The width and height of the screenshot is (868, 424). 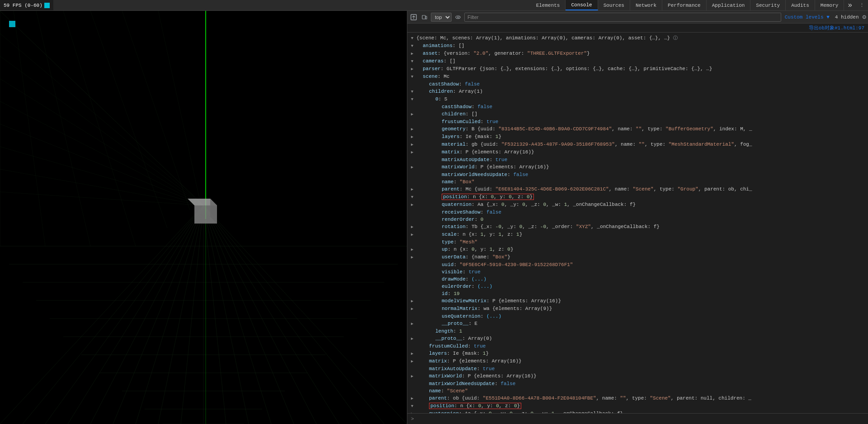 I want to click on console-line: drawMode: (...), so click(x=637, y=279).